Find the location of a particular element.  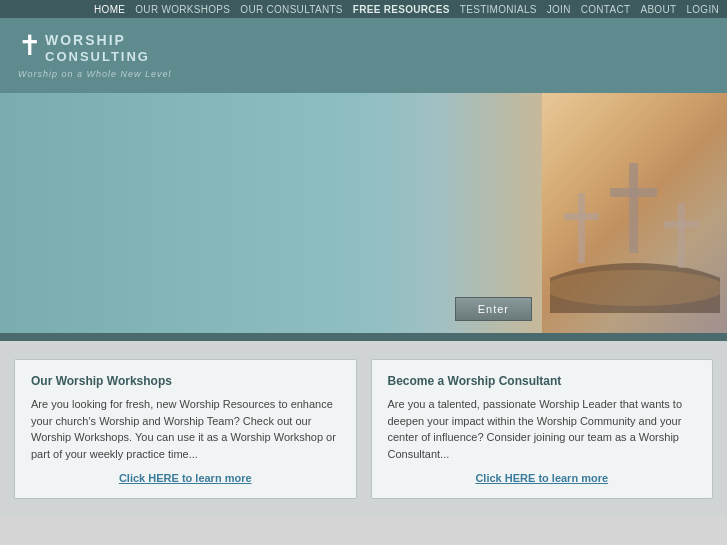

logo-area: ✝ WORSHIP CONSULTING Worship on a Whole … is located at coordinates (95, 55).